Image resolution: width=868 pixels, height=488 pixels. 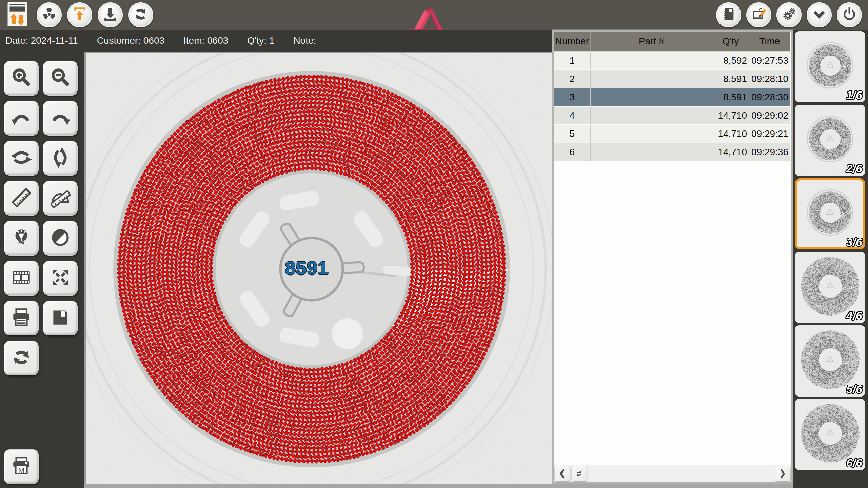 What do you see at coordinates (21, 238) in the screenshot?
I see `brightness-icon` at bounding box center [21, 238].